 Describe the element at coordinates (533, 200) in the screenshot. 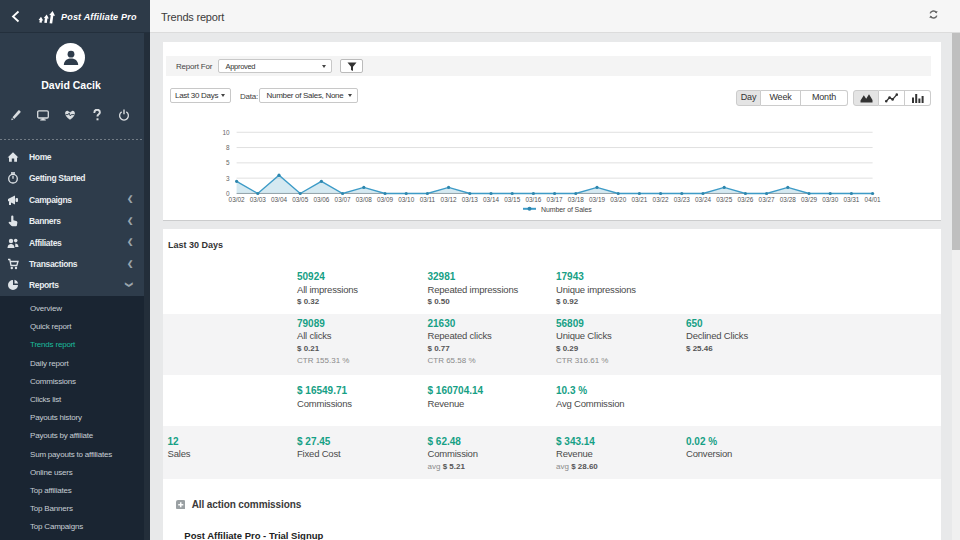

I see `svg-text: 03/16` at that location.